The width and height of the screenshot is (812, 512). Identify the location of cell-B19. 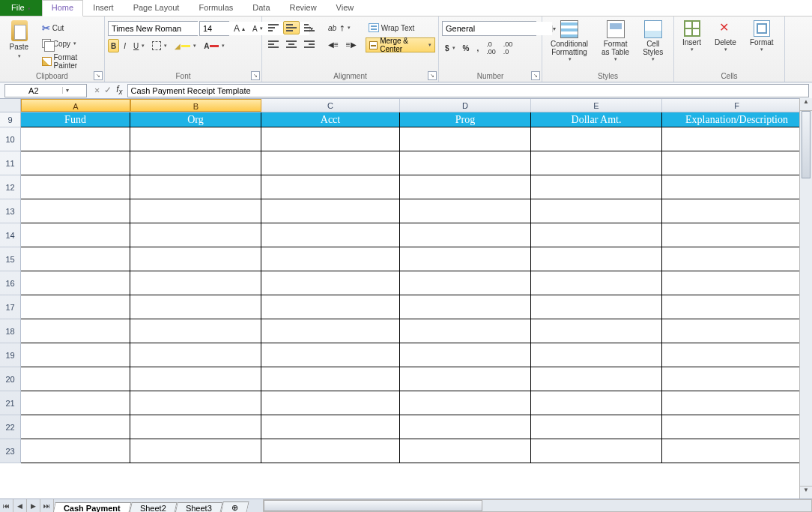
(196, 355).